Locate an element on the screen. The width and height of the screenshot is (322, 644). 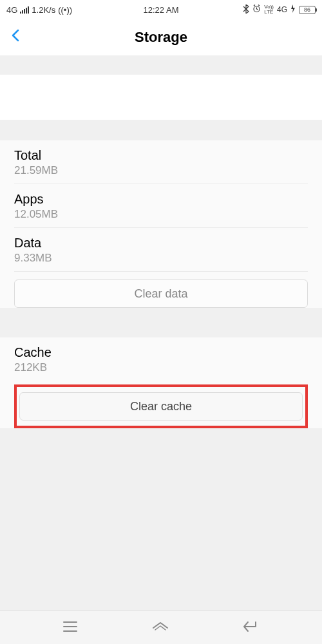
page-title: Storage is located at coordinates (161, 37).